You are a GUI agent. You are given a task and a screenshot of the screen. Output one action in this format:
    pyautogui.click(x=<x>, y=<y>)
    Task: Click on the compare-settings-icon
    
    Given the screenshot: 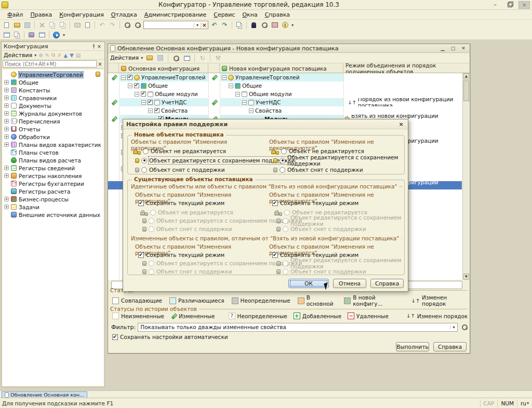 What is the action you would take?
    pyautogui.click(x=187, y=58)
    